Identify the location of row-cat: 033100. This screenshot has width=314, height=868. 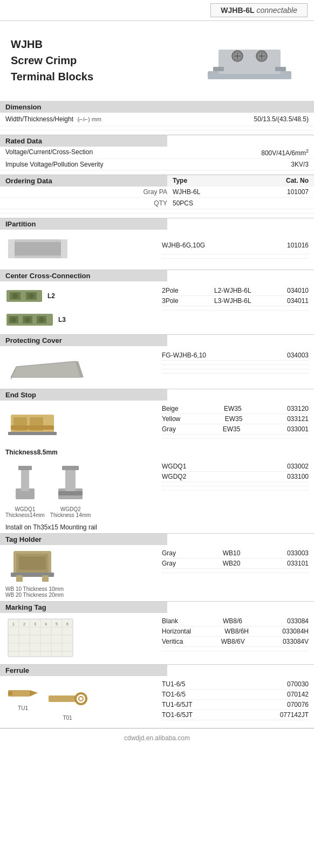
(298, 477).